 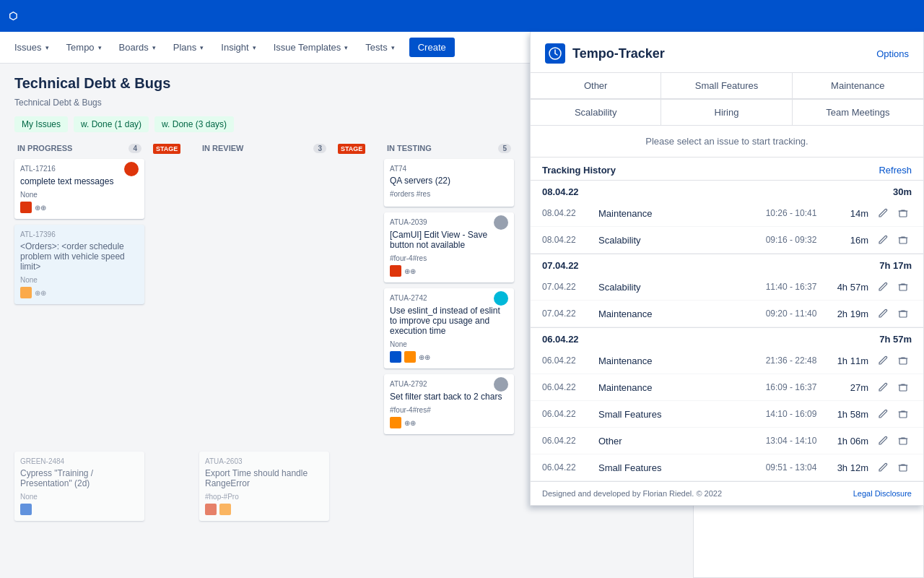 What do you see at coordinates (111, 124) in the screenshot?
I see `filter-done-1day: w. Done (1 day)` at bounding box center [111, 124].